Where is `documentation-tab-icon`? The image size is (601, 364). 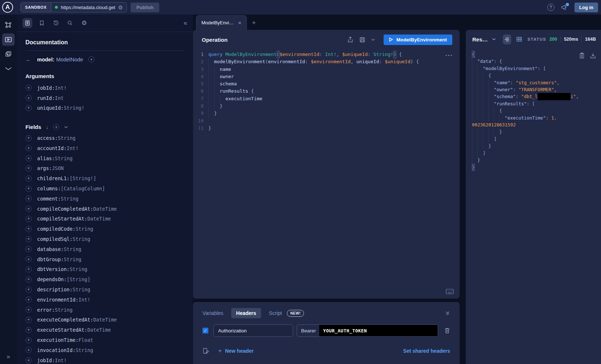 documentation-tab-icon is located at coordinates (28, 23).